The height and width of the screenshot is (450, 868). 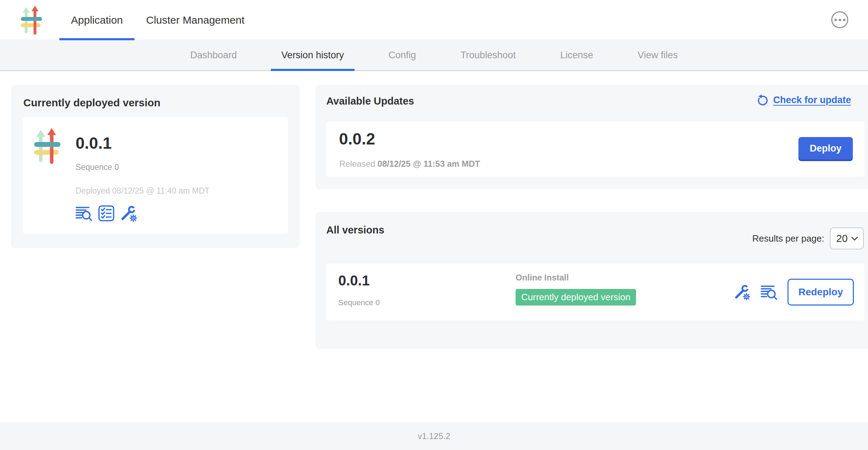 What do you see at coordinates (97, 20) in the screenshot?
I see `header-tab-application: Application` at bounding box center [97, 20].